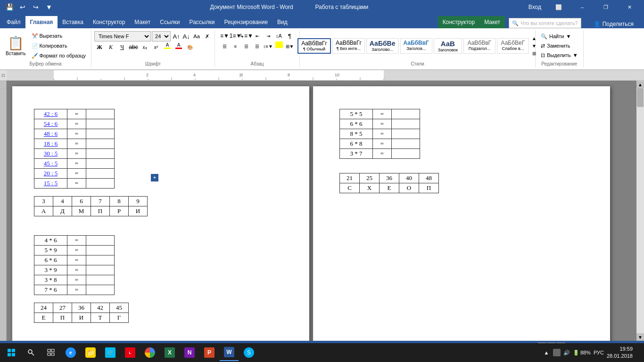 The image size is (644, 362). Describe the element at coordinates (349, 46) in the screenshot. I see `style-no-interval: AaBбВвГг ¶ Без инте...` at that location.